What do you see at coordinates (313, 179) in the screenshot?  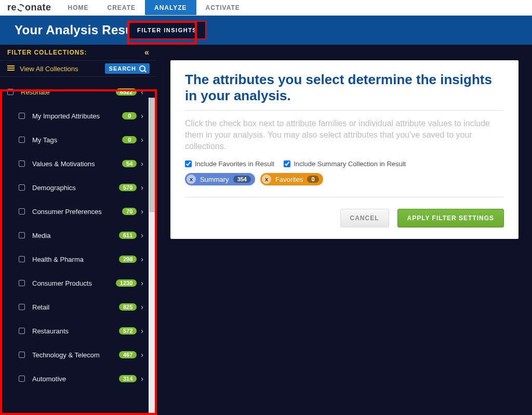 I see `chip-count: 0` at bounding box center [313, 179].